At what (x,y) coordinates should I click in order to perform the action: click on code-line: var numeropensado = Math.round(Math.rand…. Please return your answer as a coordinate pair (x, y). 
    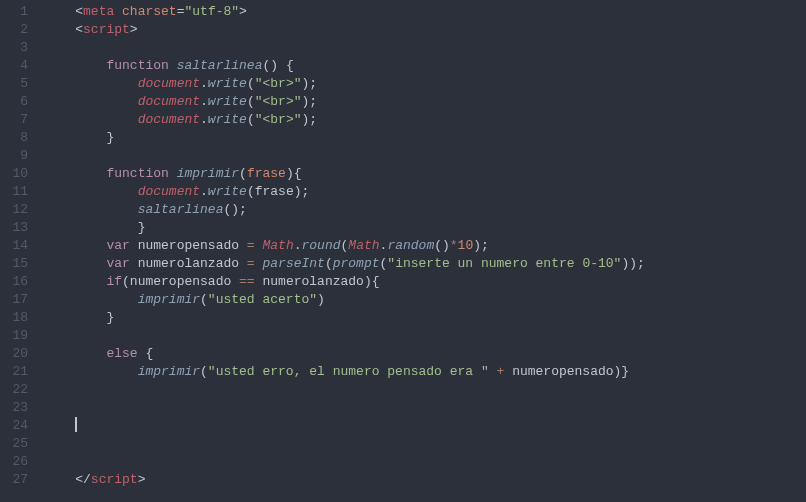
    Looking at the image, I should click on (425, 246).